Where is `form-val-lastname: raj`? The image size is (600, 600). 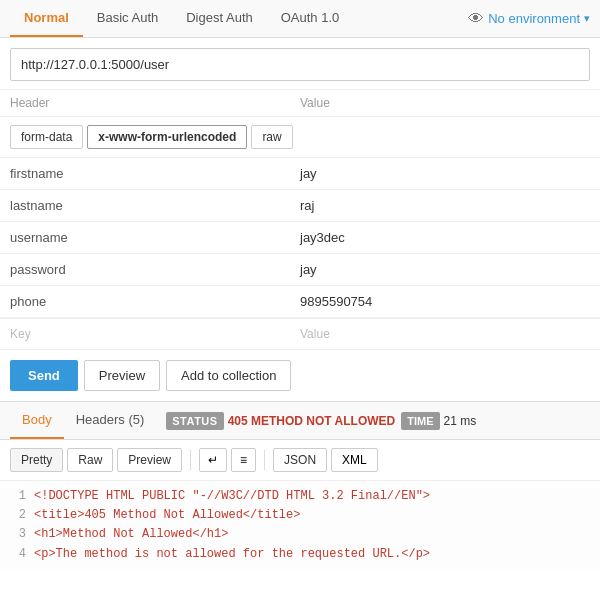 form-val-lastname: raj is located at coordinates (445, 206).